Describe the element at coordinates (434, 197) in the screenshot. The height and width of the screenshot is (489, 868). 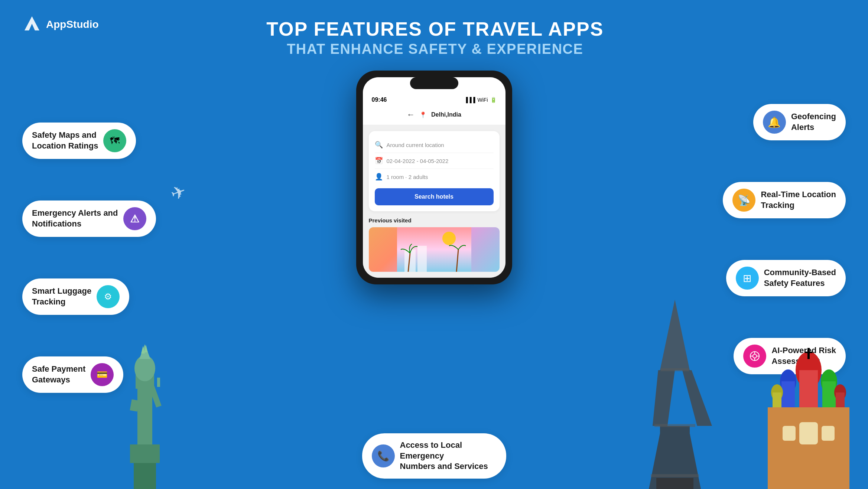
I see `search-hotels-button: Search hotels` at that location.